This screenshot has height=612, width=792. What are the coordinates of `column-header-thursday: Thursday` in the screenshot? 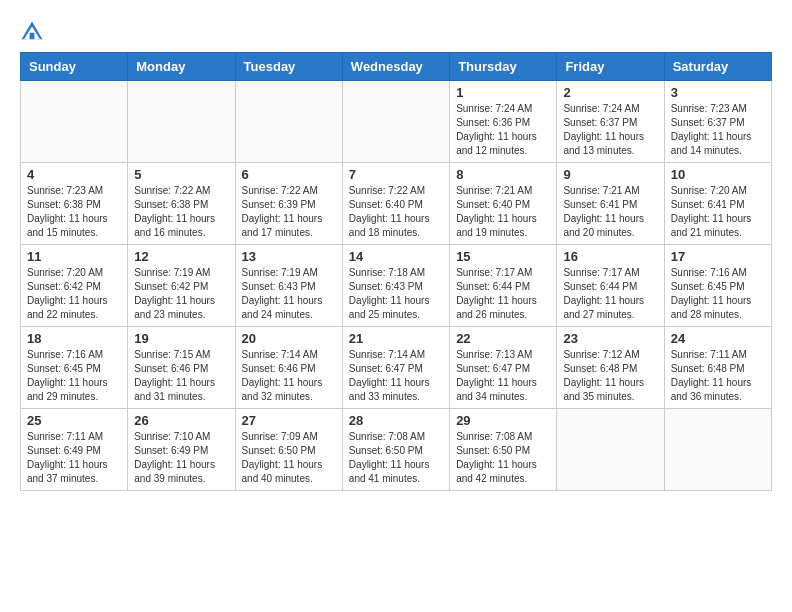 It's located at (504, 67).